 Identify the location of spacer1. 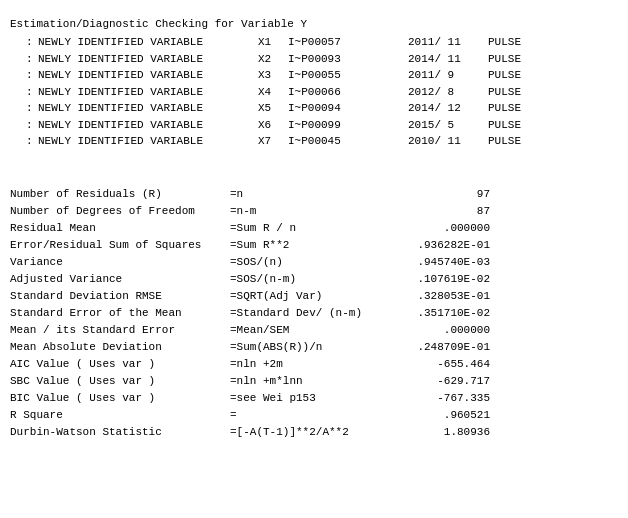
(314, 159).